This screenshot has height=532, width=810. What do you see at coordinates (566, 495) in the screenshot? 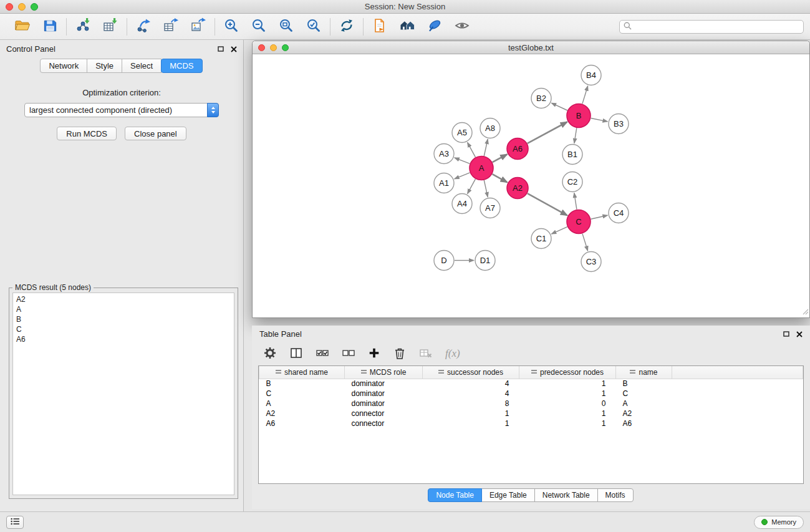
I see `tab-network-table: Network Table` at bounding box center [566, 495].